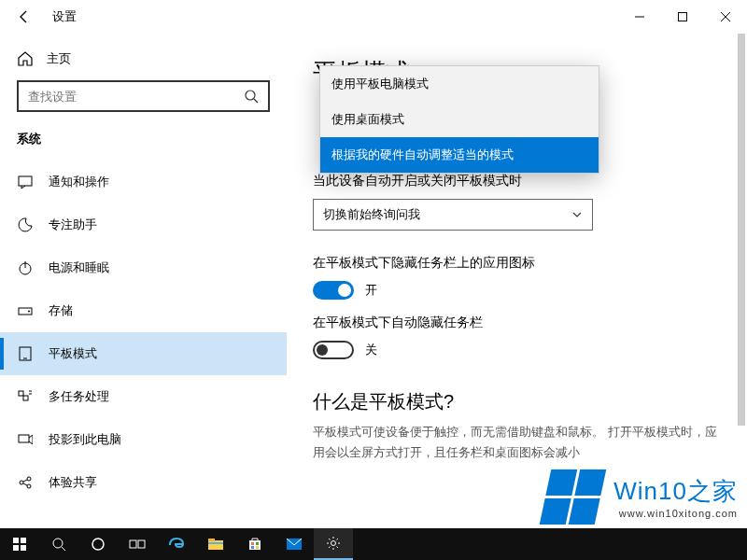 The width and height of the screenshot is (747, 560). Describe the element at coordinates (144, 146) in the screenshot. I see `section-title: 系统` at that location.